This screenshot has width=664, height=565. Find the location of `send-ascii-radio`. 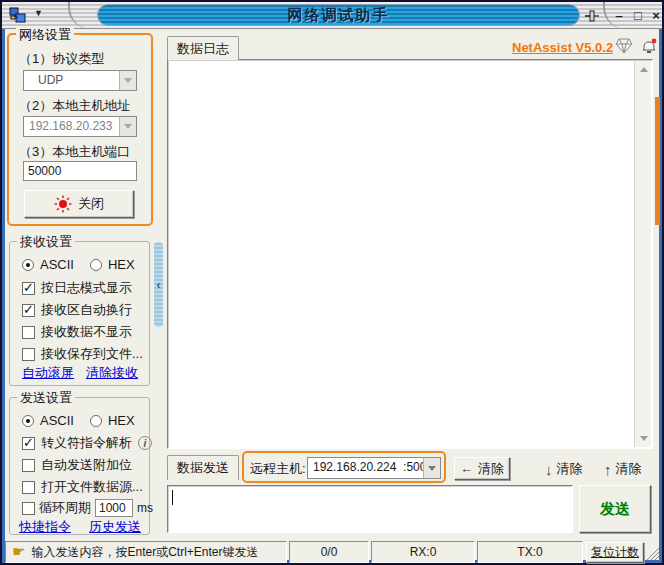

send-ascii-radio is located at coordinates (28, 421).